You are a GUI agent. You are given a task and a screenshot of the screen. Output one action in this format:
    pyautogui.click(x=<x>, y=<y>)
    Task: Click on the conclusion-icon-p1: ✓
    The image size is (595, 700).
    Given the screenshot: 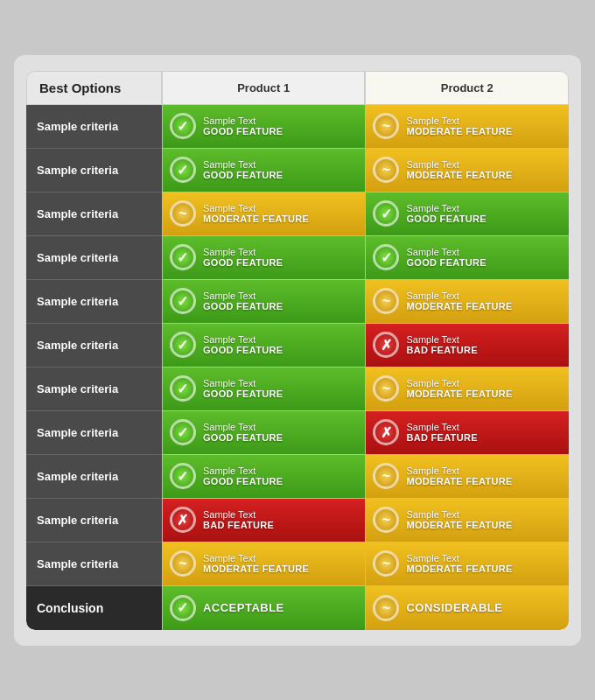 What is the action you would take?
    pyautogui.click(x=183, y=608)
    